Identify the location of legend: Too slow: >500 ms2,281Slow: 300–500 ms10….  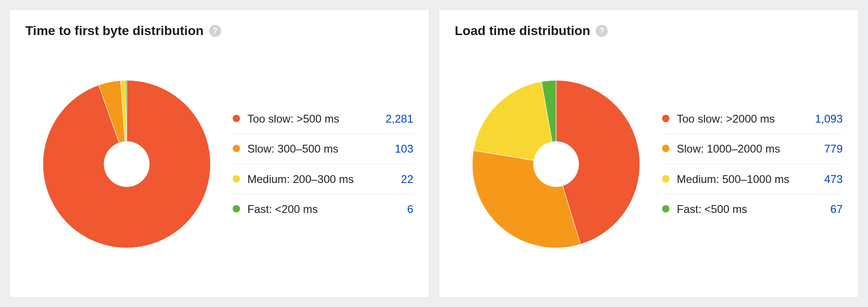
(323, 164).